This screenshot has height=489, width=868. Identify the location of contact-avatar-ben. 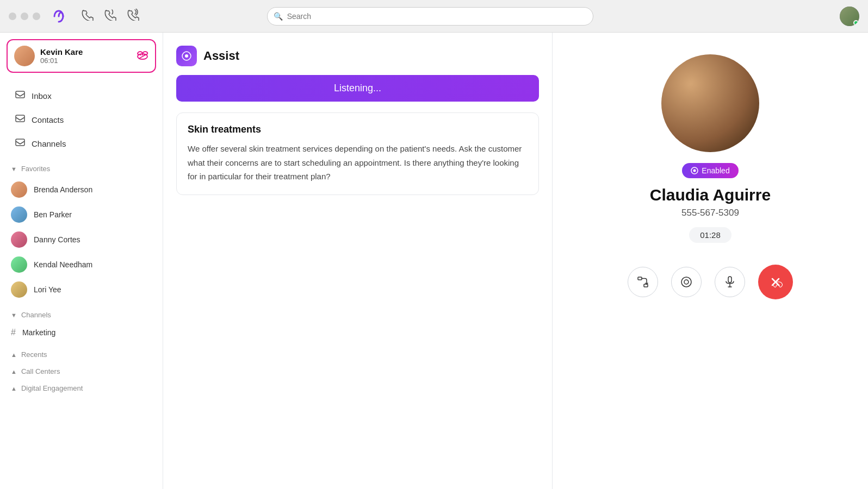
(19, 215).